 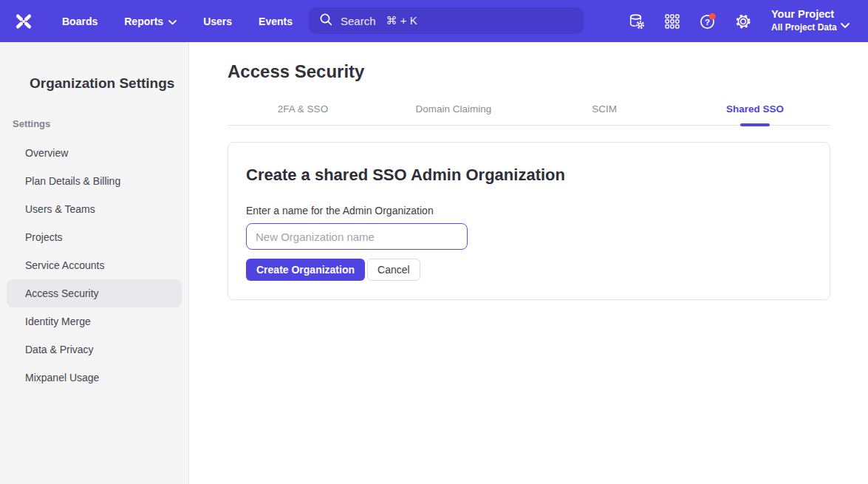 What do you see at coordinates (95, 181) in the screenshot?
I see `sidebar-item-plan-details-billing: Plan Details & Billing` at bounding box center [95, 181].